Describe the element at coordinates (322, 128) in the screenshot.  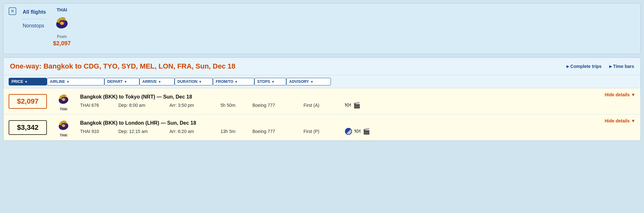
I see `flight-row-2: $3,342 THAI Bangkok (BKK) to London (LHR…` at that location.